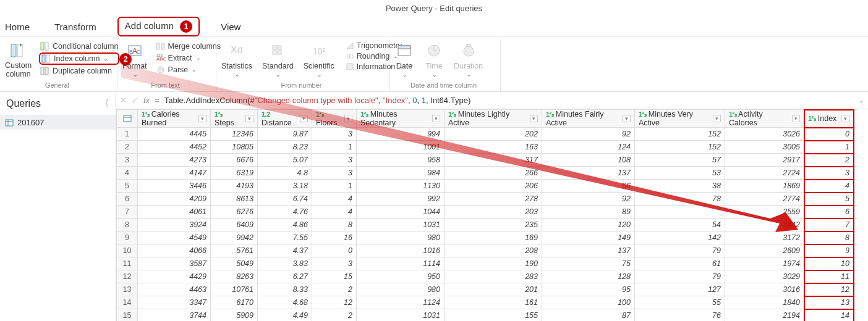 This screenshot has width=868, height=321. I want to click on cell: 6170, so click(234, 302).